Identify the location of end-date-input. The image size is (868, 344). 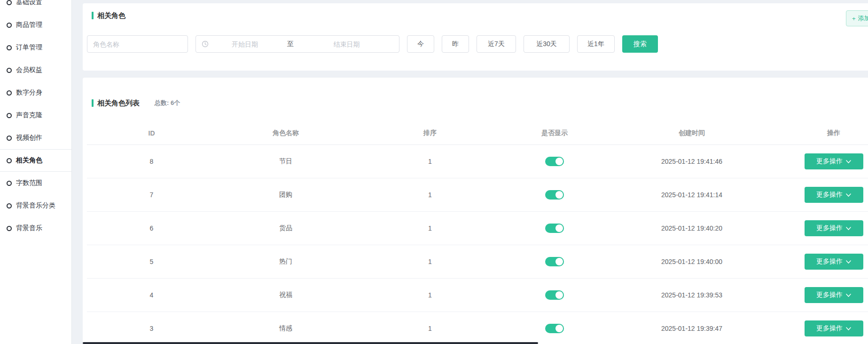
(347, 44).